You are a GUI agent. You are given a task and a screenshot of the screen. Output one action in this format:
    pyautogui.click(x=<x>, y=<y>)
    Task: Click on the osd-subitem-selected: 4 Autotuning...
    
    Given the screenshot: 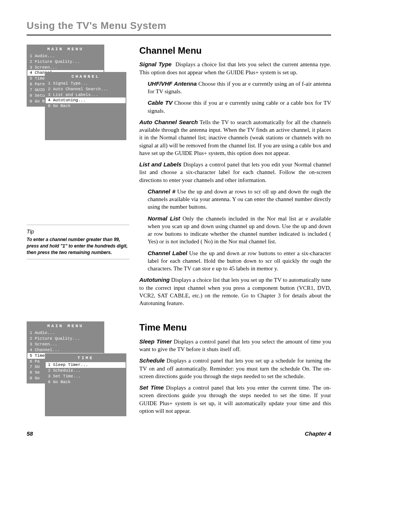 What is the action you would take?
    pyautogui.click(x=86, y=101)
    